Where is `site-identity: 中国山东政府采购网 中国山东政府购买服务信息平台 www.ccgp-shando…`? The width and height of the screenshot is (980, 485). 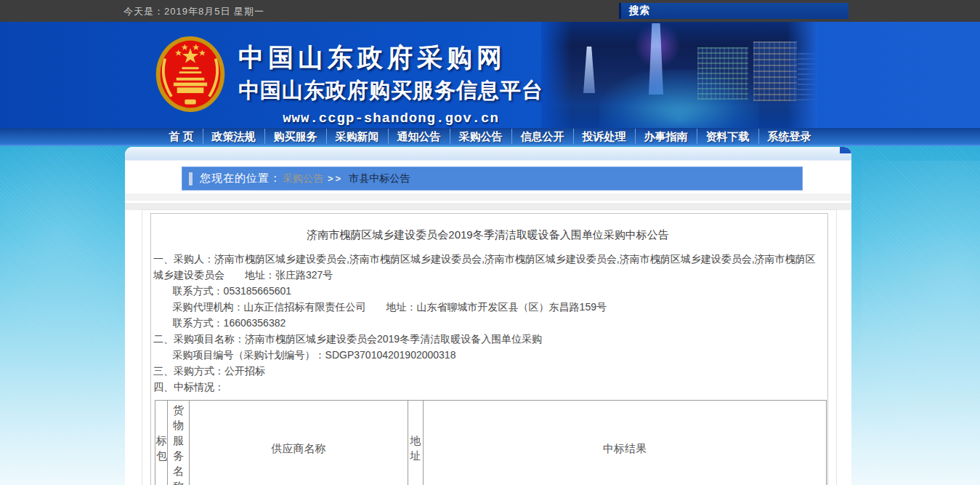
site-identity: 中国山东政府采购网 中国山东政府购买服务信息平台 www.ccgp-shando… is located at coordinates (391, 84).